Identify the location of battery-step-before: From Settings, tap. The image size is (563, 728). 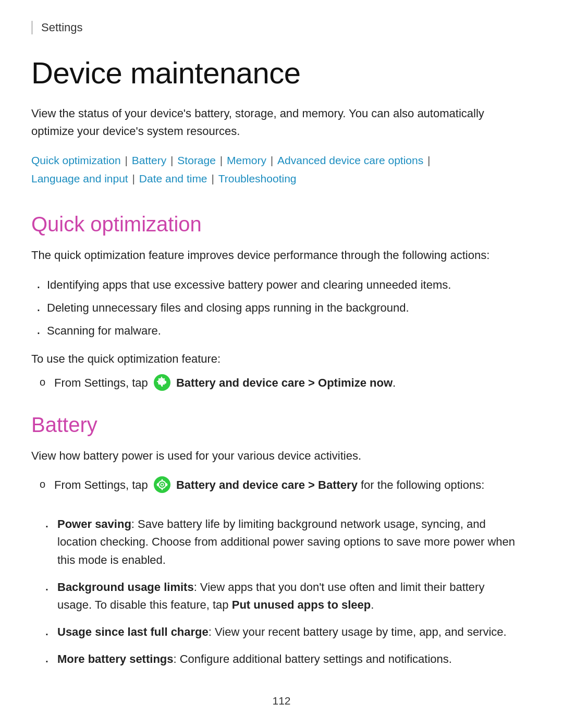
(103, 485).